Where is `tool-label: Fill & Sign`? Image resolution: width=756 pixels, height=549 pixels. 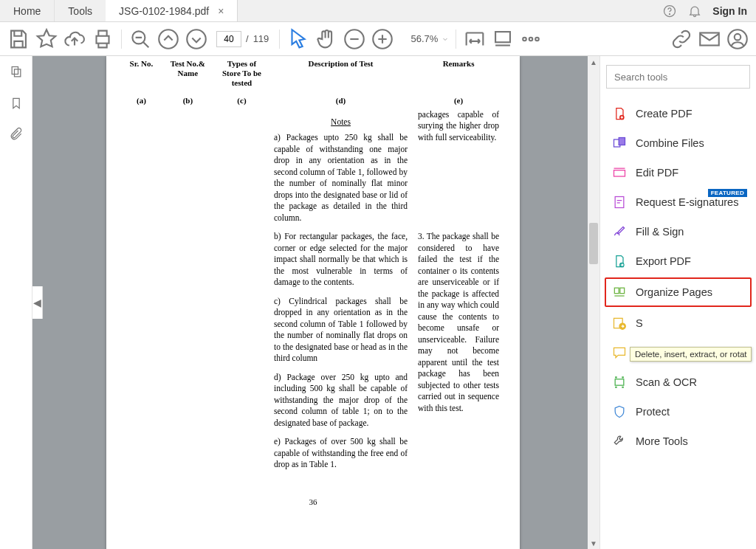
tool-label: Fill & Sign is located at coordinates (660, 232).